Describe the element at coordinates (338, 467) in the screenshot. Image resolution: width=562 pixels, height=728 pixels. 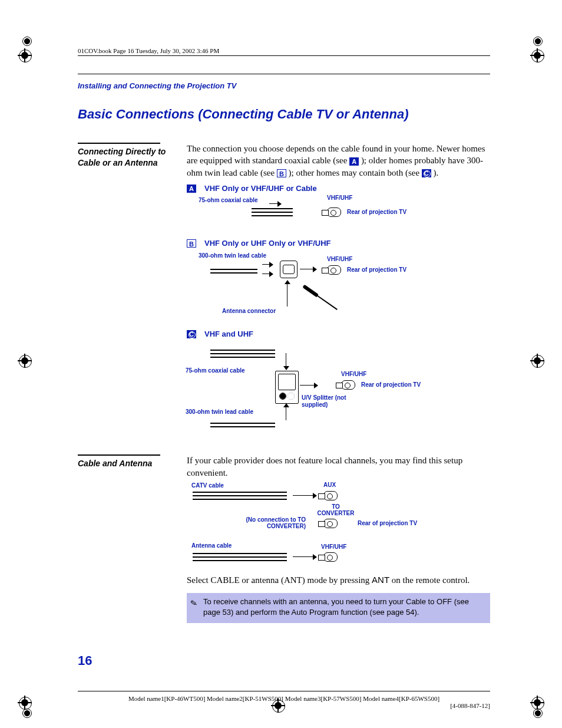
I see `body-text: If your cable provider does not feature …` at that location.